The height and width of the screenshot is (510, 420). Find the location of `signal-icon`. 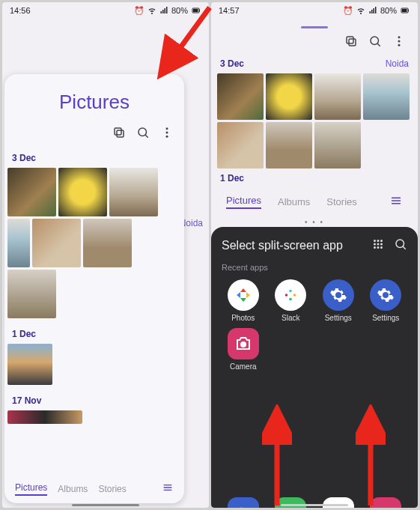

signal-icon is located at coordinates (164, 10).